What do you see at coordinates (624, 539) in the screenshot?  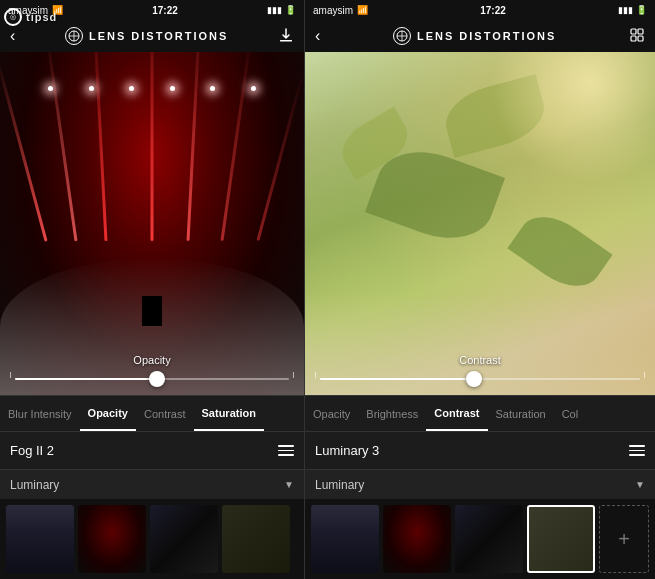 I see `right-add-button: +` at bounding box center [624, 539].